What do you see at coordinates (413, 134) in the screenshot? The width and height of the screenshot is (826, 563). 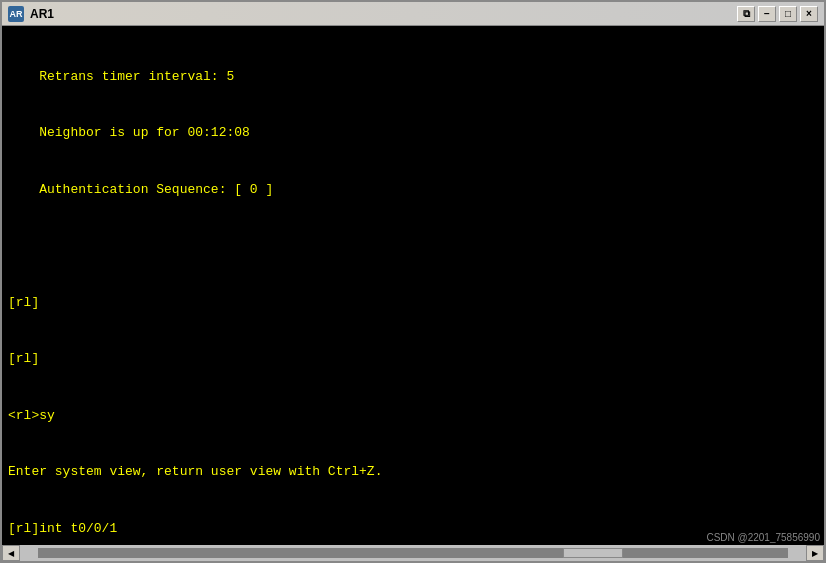 I see `terminal-line-2: Neighbor is up for 00:12:08` at bounding box center [413, 134].